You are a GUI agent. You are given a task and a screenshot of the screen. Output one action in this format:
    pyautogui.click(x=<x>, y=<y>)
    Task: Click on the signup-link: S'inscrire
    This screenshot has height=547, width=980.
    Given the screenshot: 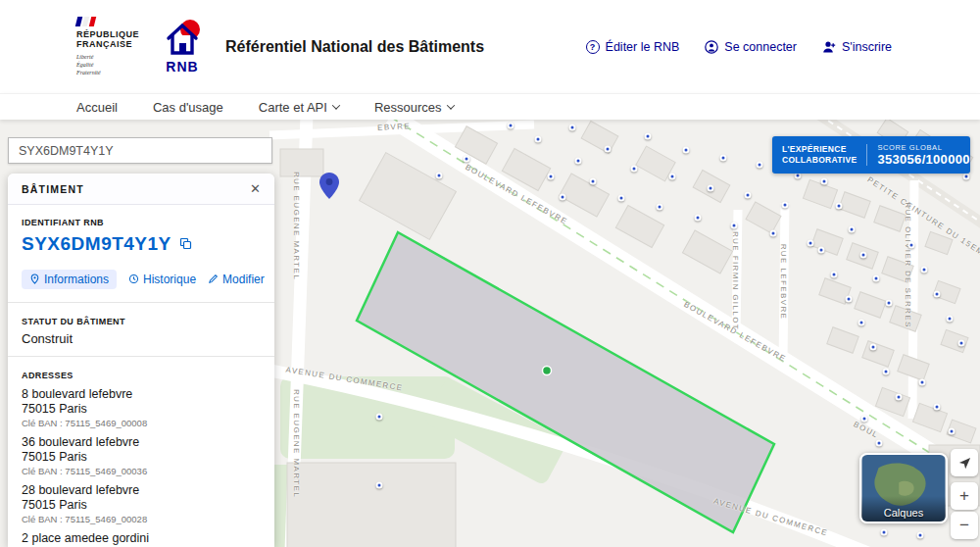 What is the action you would take?
    pyautogui.click(x=857, y=47)
    